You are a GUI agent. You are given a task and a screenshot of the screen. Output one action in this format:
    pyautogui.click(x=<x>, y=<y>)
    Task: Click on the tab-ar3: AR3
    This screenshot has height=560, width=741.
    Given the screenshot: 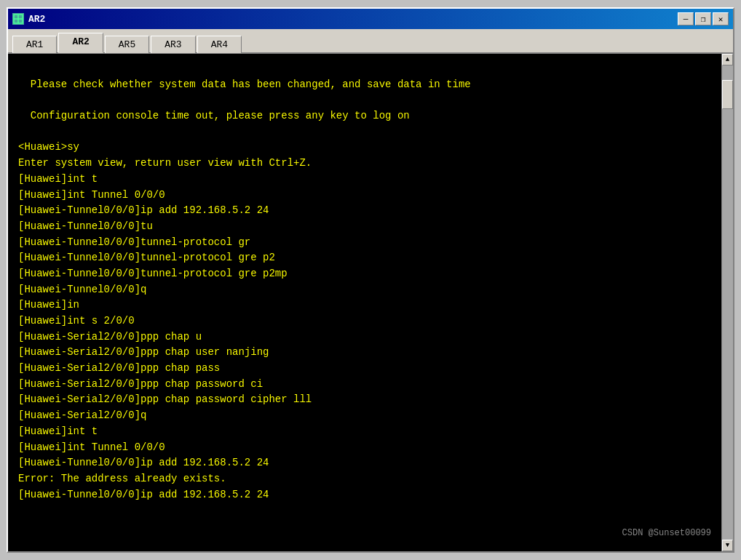 What is the action you would take?
    pyautogui.click(x=173, y=44)
    